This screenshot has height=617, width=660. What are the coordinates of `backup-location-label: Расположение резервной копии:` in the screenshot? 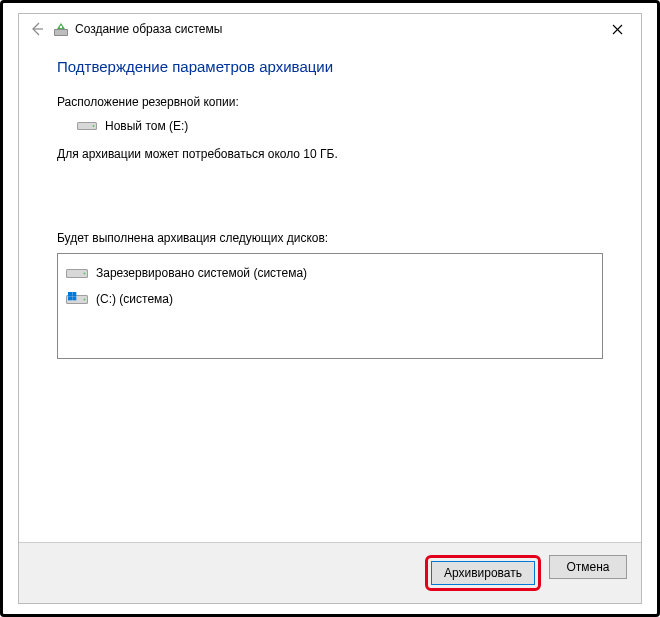 It's located at (330, 102).